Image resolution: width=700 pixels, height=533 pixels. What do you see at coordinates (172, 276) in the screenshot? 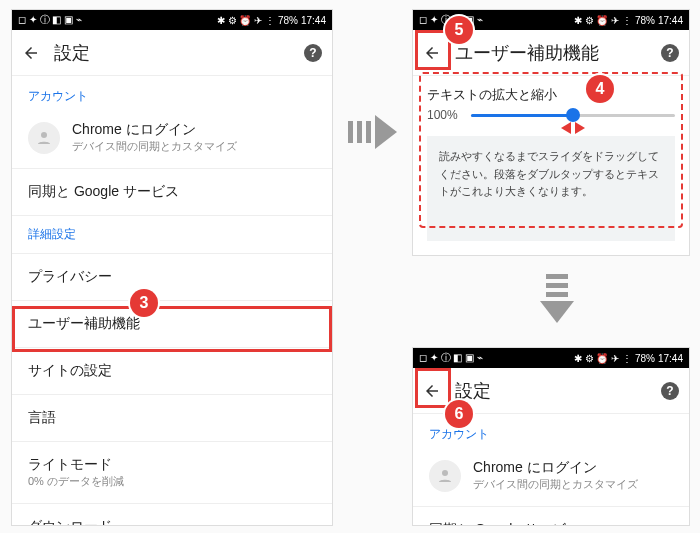
I see `item-privacy: プライバシー` at bounding box center [172, 276].